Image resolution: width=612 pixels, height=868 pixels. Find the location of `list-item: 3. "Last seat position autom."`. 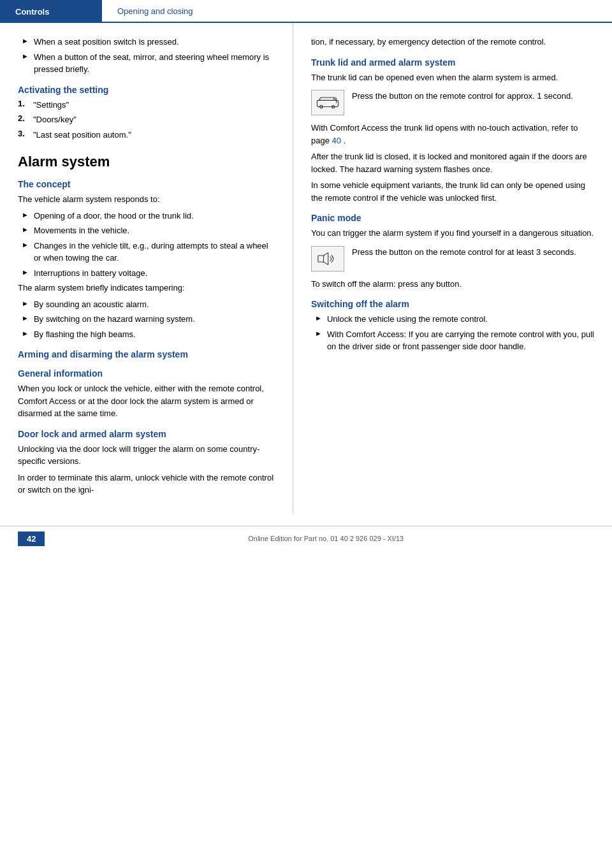

list-item: 3. "Last seat position autom." is located at coordinates (147, 135).